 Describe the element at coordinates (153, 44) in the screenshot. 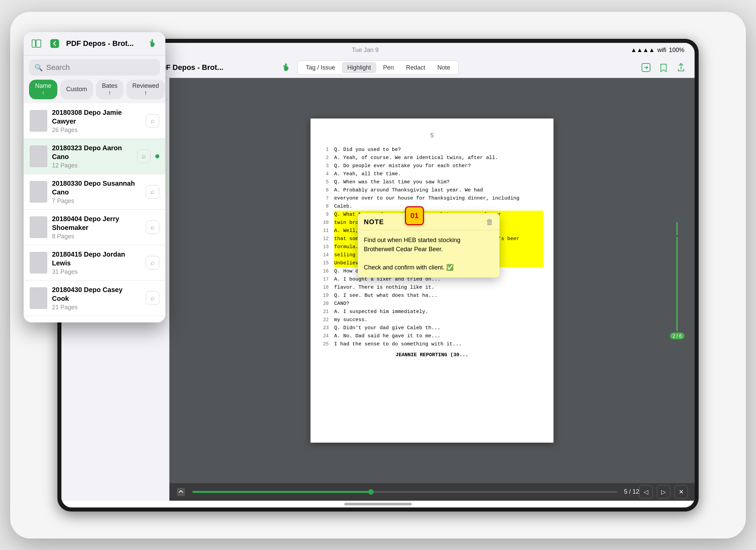

I see `mobile-hand-button` at that location.